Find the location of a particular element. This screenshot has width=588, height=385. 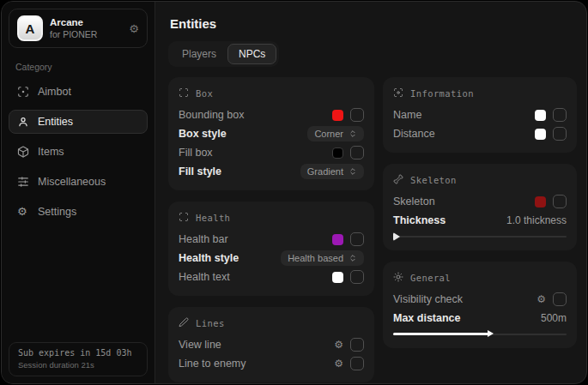

card-title: Box is located at coordinates (204, 93).